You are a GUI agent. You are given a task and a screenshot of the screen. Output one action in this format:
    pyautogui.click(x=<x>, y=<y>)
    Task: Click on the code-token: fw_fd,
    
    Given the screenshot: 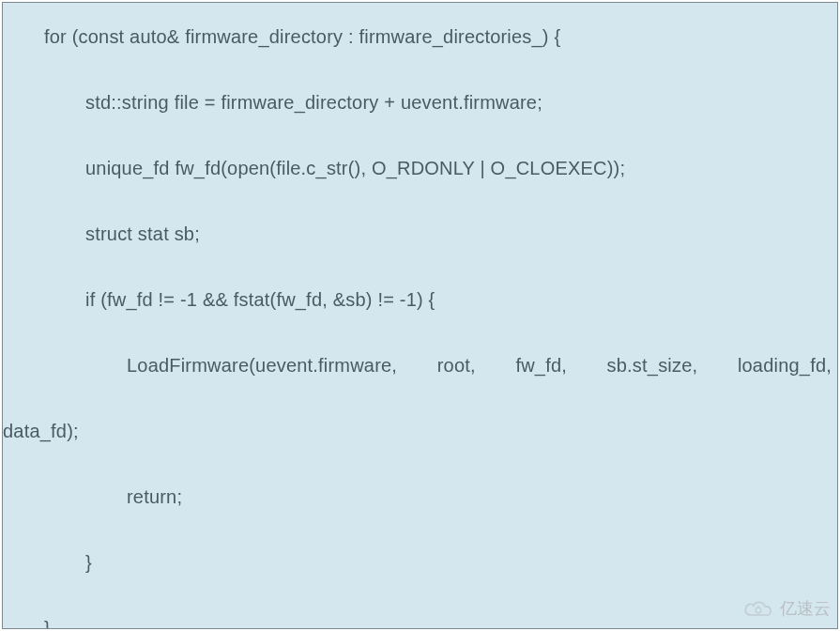 What is the action you would take?
    pyautogui.click(x=541, y=365)
    